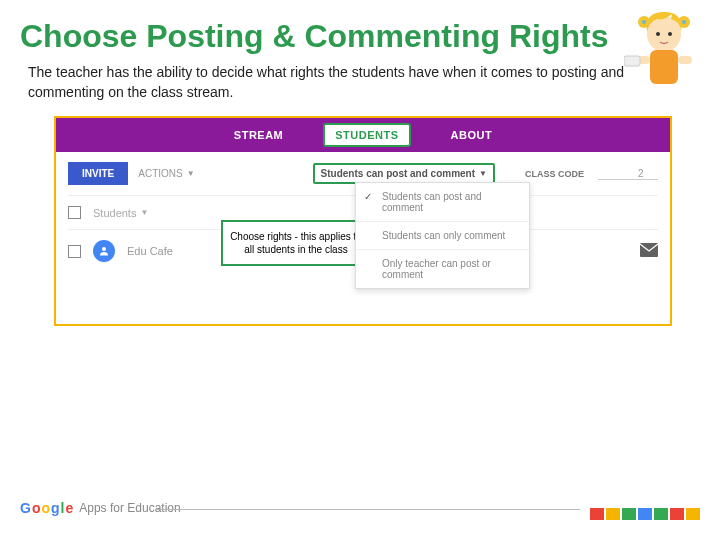 This screenshot has width=720, height=540. I want to click on tab-stream: STREAM, so click(258, 135).